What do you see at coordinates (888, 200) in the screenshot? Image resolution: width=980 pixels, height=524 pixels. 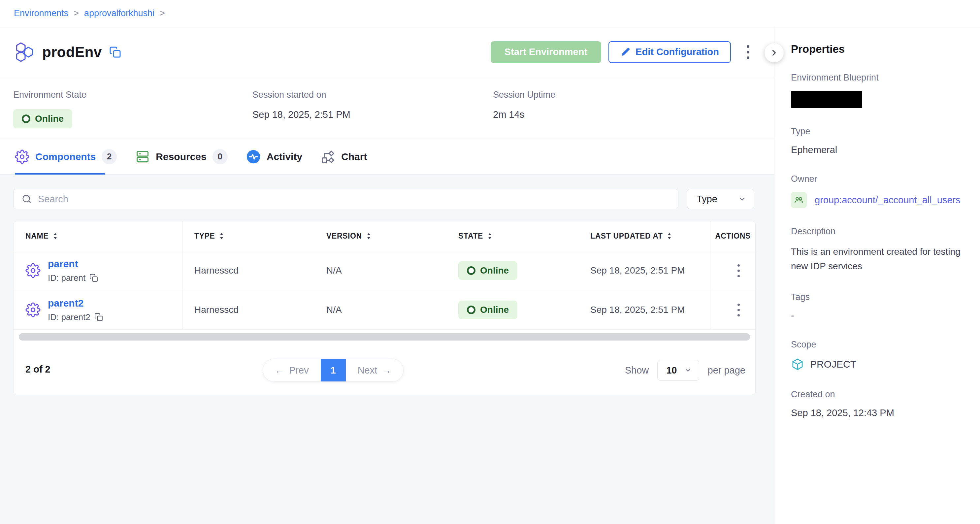 I see `owner-group-link: group:account/_account_all_users` at bounding box center [888, 200].